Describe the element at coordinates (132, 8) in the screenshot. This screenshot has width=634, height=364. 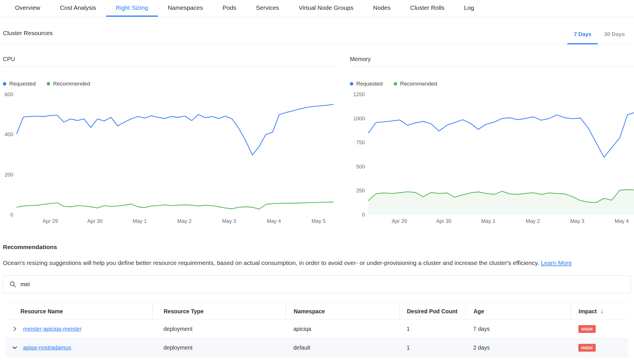
I see `tab-right-sizing: Right Sizing` at that location.